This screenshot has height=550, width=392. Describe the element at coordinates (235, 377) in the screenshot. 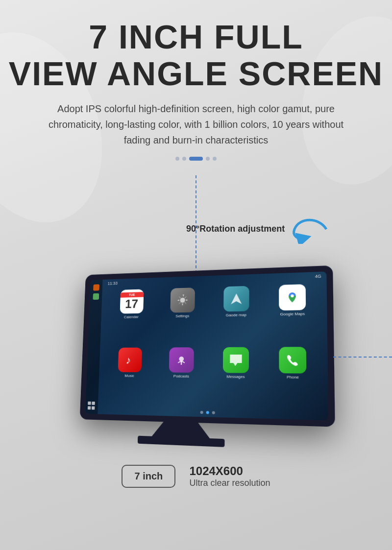

I see `messages-label: Messages` at that location.